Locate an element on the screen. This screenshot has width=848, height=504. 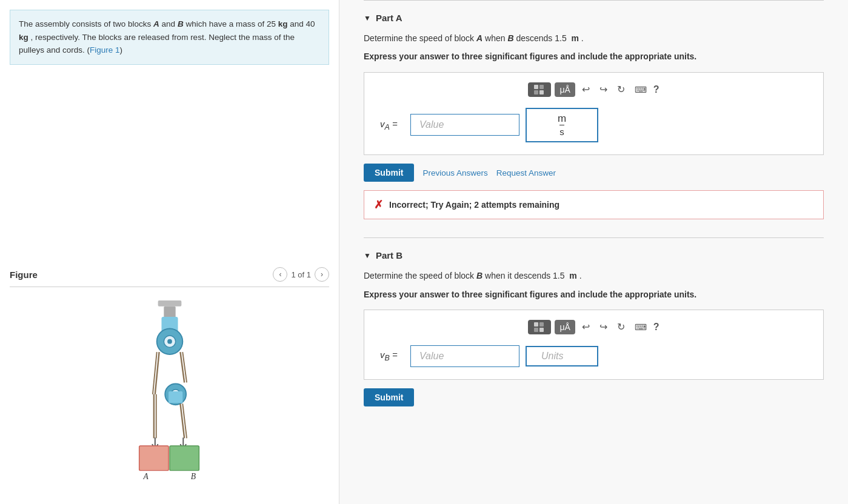
part-b-value-input is located at coordinates (465, 356).